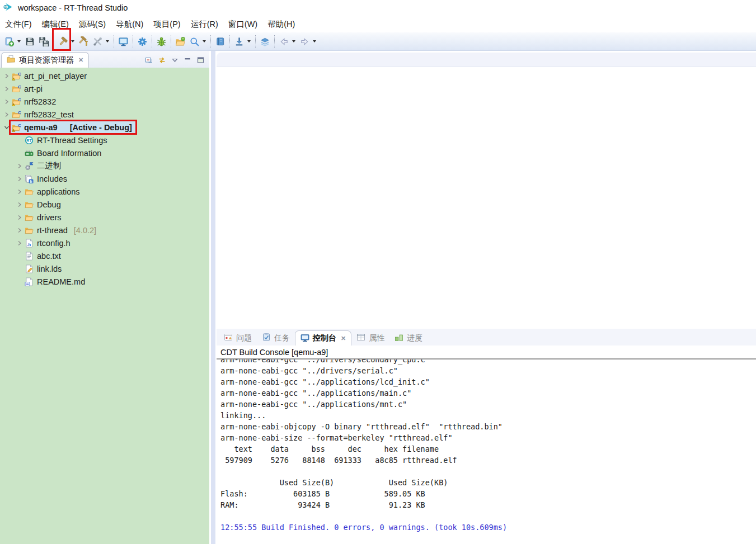 This screenshot has height=544, width=756. What do you see at coordinates (49, 243) in the screenshot?
I see `tree-item-content: .hrtconfig.h` at bounding box center [49, 243].